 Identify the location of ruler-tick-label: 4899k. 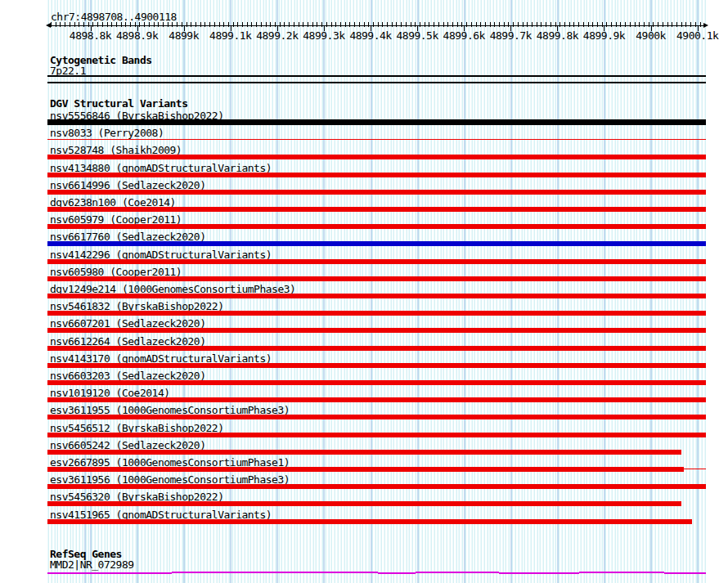
(183, 36).